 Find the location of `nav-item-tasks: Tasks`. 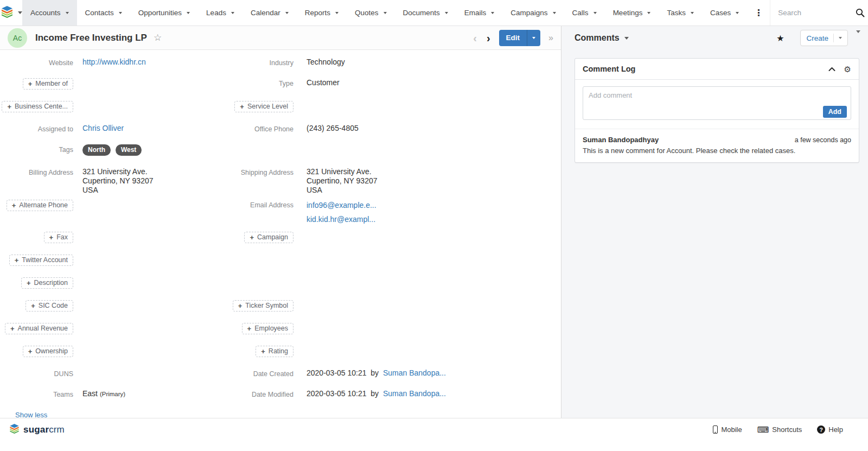

nav-item-tasks: Tasks is located at coordinates (680, 13).